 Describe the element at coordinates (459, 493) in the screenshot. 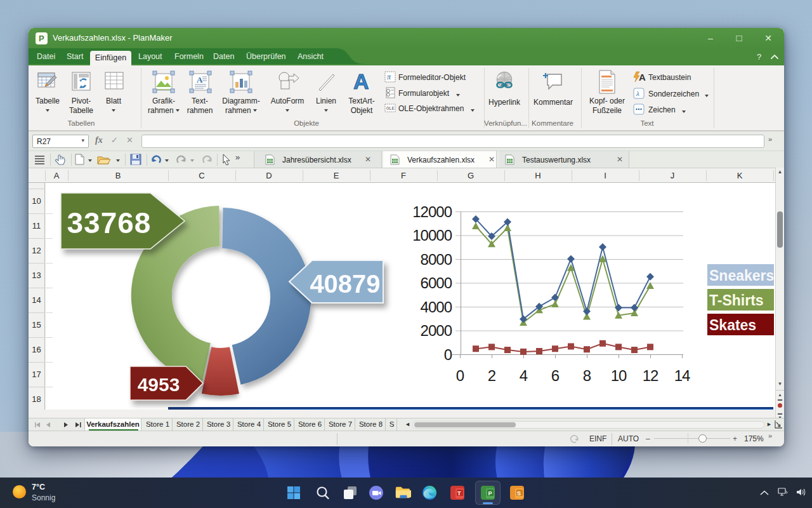

I see `svg-text: T` at that location.